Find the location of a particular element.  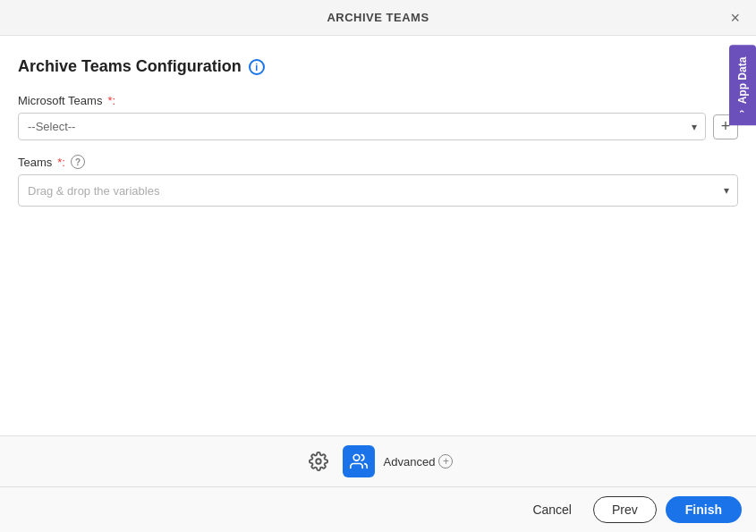

teams-drag-drop-field: Drag & drop the variables is located at coordinates (378, 190).